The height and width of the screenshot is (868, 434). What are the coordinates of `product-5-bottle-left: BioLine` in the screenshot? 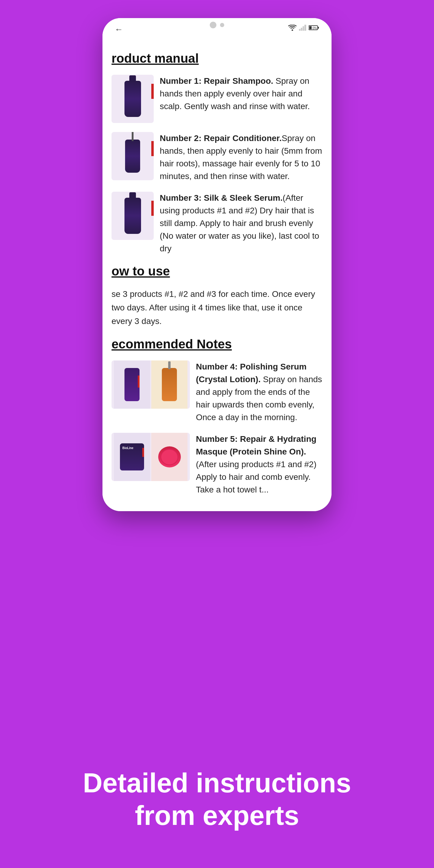 It's located at (132, 457).